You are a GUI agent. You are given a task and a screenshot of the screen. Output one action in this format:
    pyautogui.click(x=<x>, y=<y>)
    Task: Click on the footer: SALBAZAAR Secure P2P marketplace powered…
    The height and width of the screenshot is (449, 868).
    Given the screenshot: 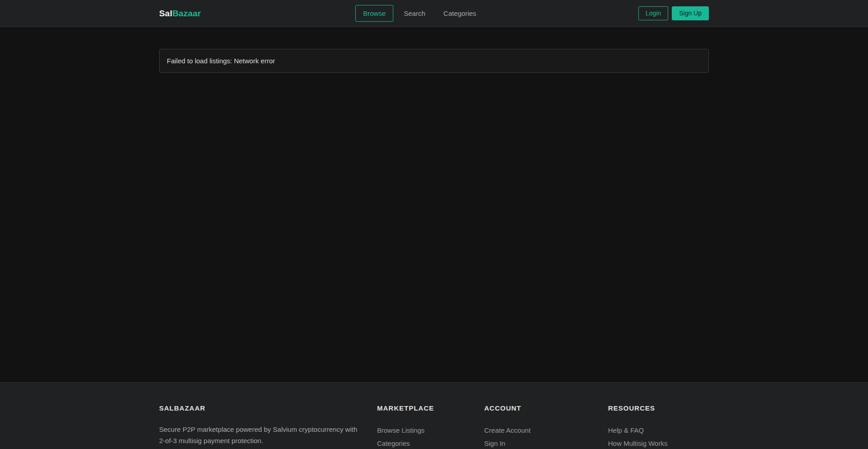 What is the action you would take?
    pyautogui.click(x=434, y=416)
    